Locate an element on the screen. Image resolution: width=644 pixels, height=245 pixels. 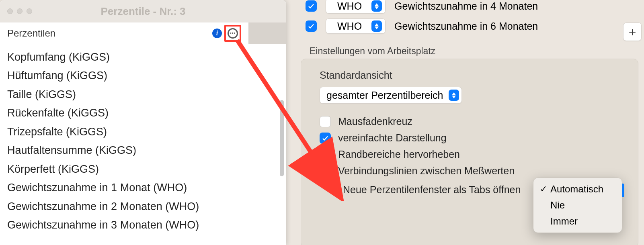
add-button: ＋ is located at coordinates (632, 32).